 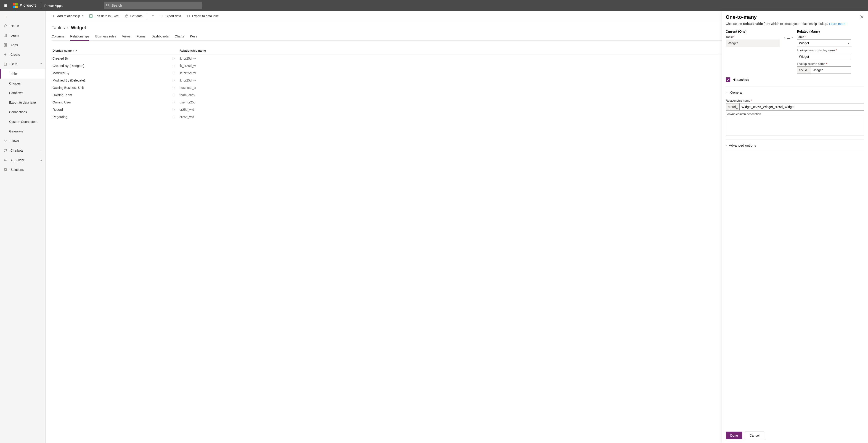 What do you see at coordinates (23, 170) in the screenshot?
I see `nav-item-solutions: Solutions` at bounding box center [23, 170].